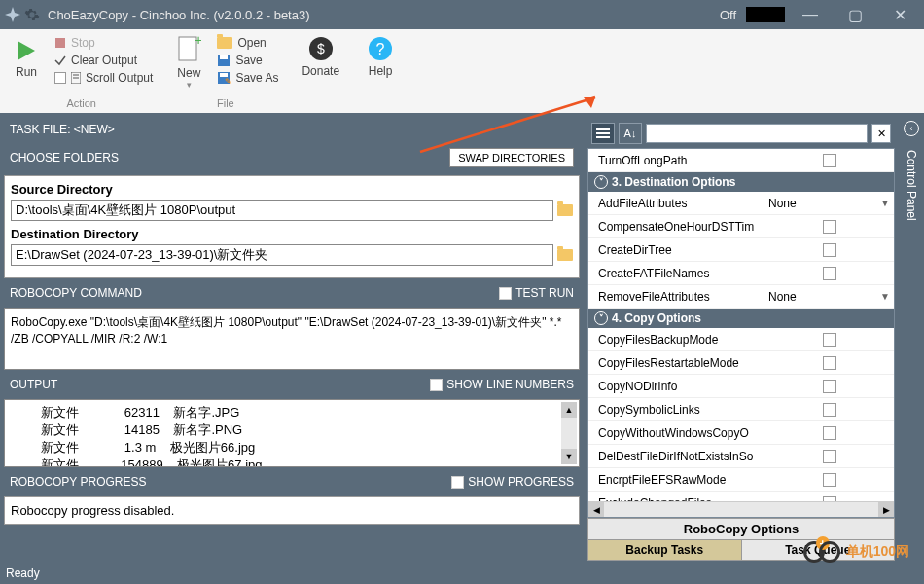  I want to click on maximize-button: ▢, so click(855, 15).